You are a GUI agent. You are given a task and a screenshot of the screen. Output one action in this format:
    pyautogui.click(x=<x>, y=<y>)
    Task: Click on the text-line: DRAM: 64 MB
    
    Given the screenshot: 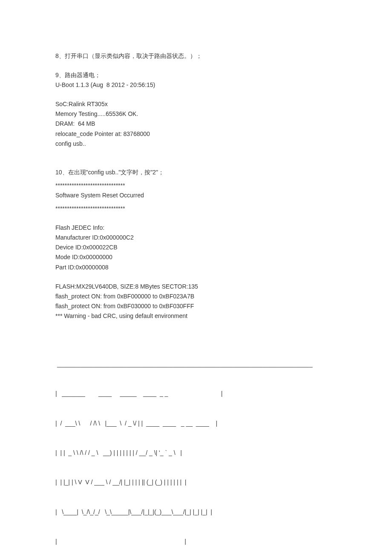 What is the action you would take?
    pyautogui.click(x=196, y=124)
    